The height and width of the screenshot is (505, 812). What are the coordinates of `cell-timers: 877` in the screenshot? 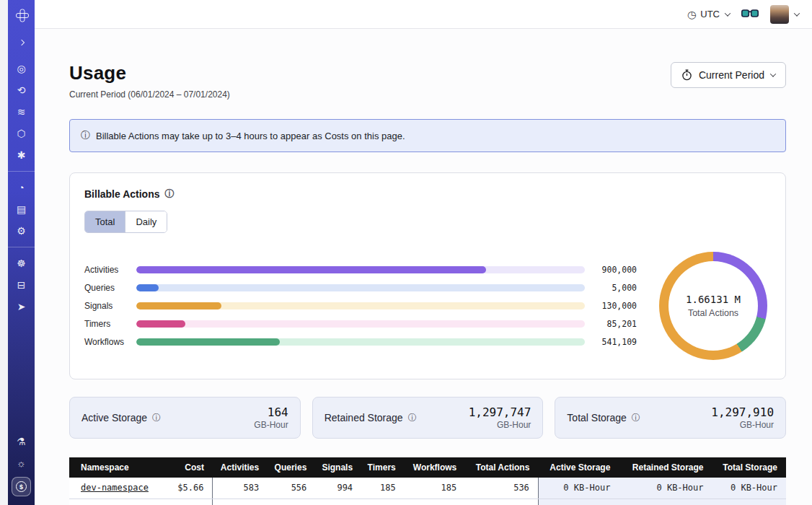 It's located at (383, 502).